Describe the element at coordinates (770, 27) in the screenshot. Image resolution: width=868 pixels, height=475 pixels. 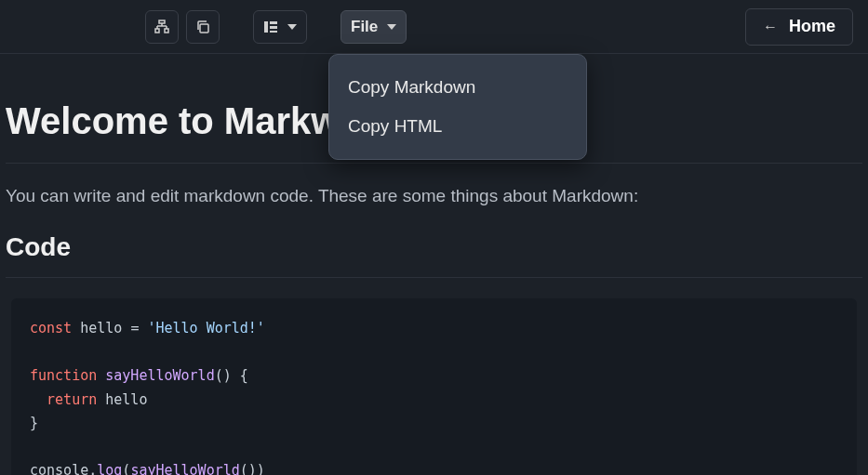
I see `arrow-left-icon: ←` at that location.